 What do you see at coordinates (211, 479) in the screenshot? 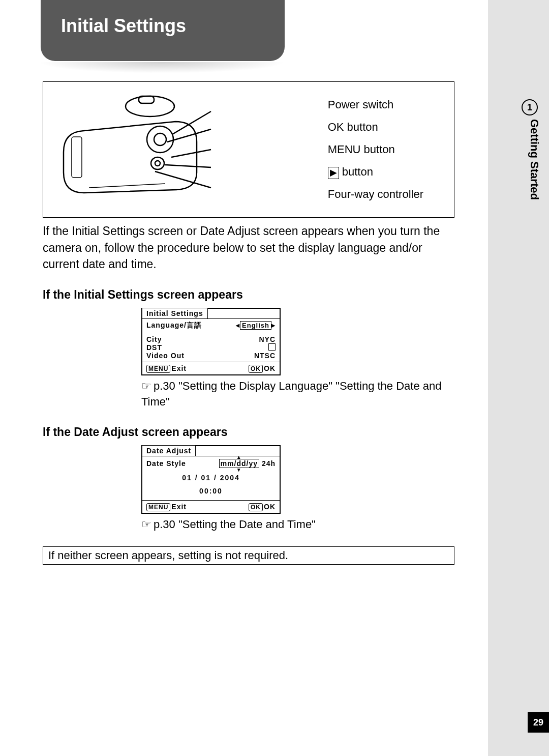
I see `lcd-date-adjust: Date Adjust Date Style ▲mm/dd/yy▼ 24h 01…` at bounding box center [211, 479].